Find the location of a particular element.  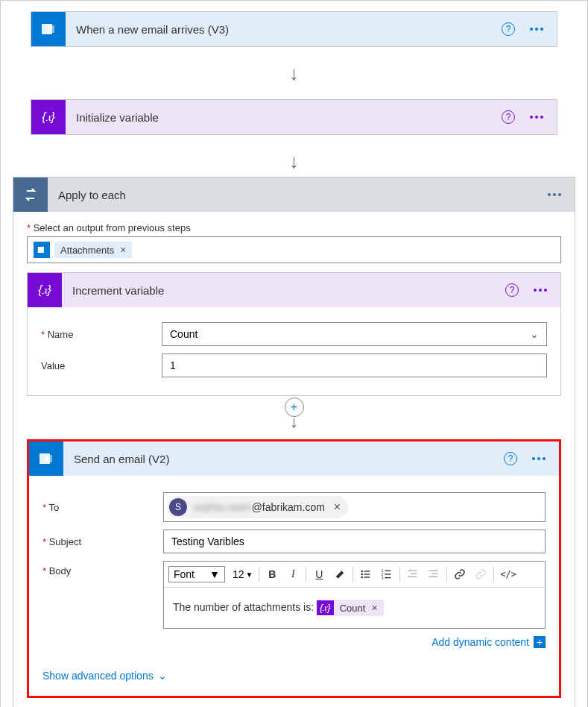

name-select: Count ⌄ is located at coordinates (355, 334).